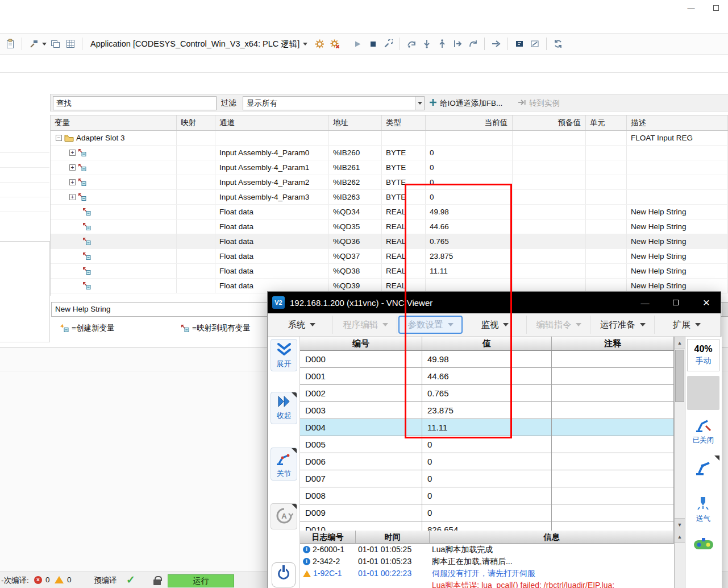 The height and width of the screenshot is (588, 728). What do you see at coordinates (70, 44) in the screenshot?
I see `library-grid-icon` at bounding box center [70, 44].